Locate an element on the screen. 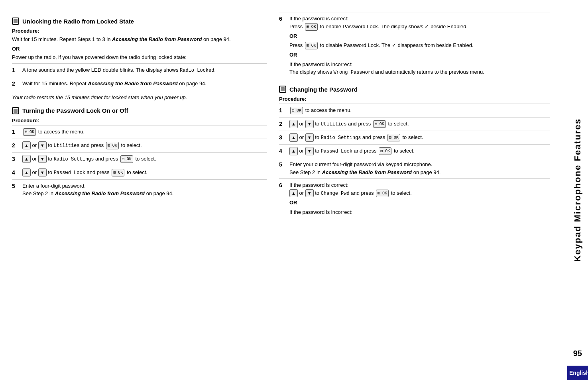 This screenshot has height=380, width=588. step-item: 6 If the password is correct: Press ⊞ OK… is located at coordinates (415, 45).